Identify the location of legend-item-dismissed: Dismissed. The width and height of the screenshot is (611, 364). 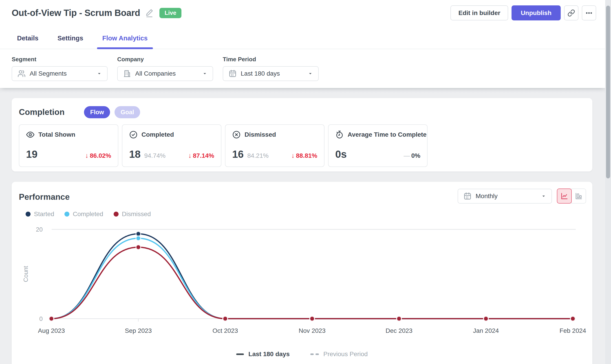
(132, 214).